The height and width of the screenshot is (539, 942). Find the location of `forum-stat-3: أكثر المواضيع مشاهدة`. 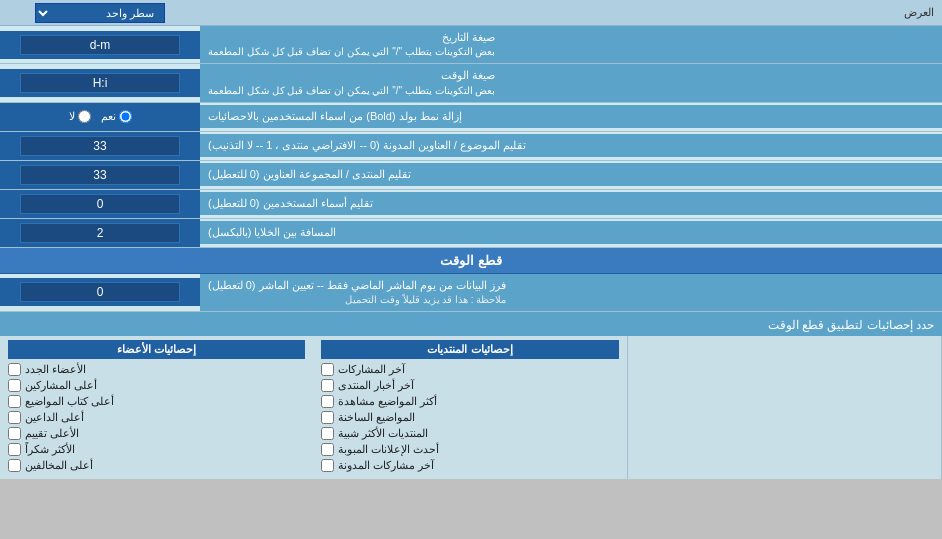

forum-stat-3: أكثر المواضيع مشاهدة is located at coordinates (470, 402).